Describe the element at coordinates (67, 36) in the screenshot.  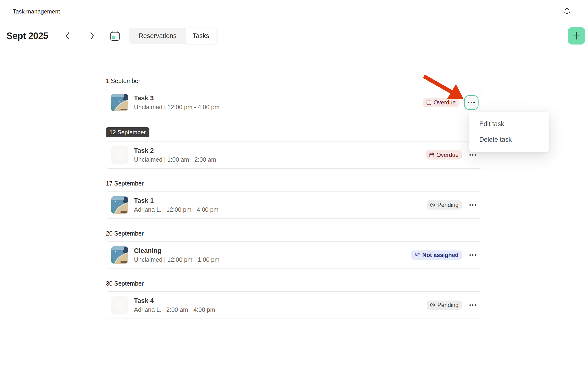
I see `prev-month-button` at that location.